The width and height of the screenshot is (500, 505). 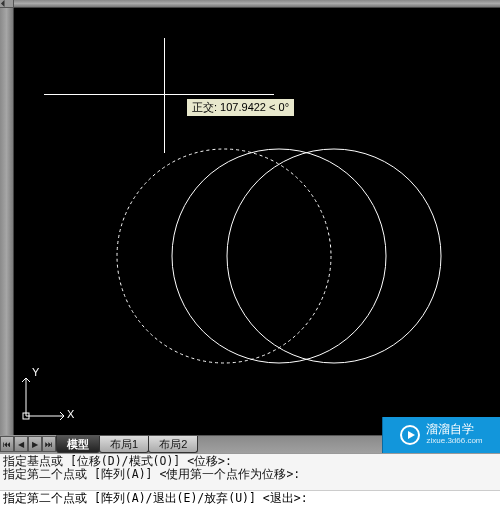 What do you see at coordinates (78, 444) in the screenshot?
I see `tab-model: 模型` at bounding box center [78, 444].